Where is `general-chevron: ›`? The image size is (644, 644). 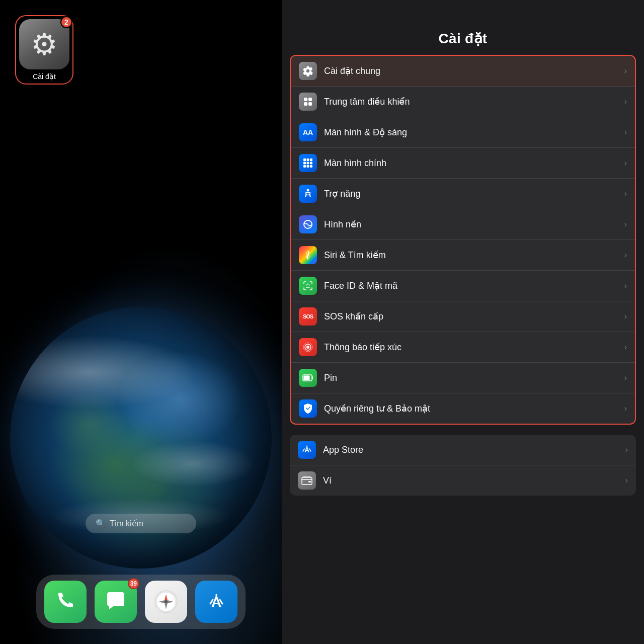
general-chevron: › is located at coordinates (626, 71).